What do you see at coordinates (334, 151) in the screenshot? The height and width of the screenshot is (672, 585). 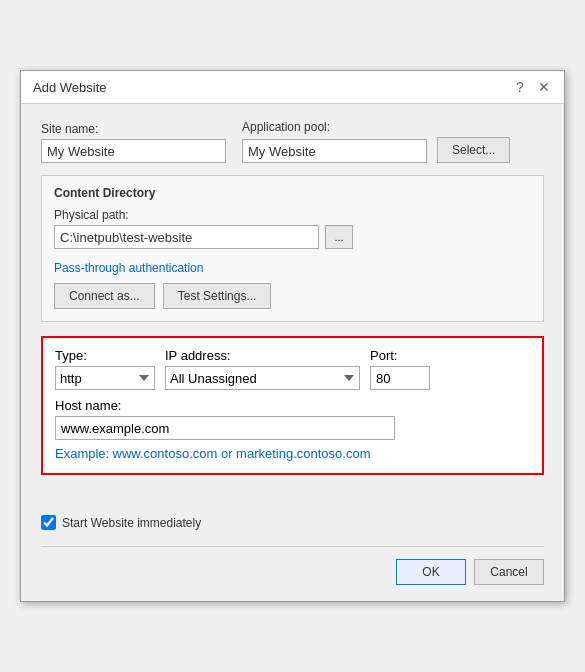 I see `app-pool-input` at bounding box center [334, 151].